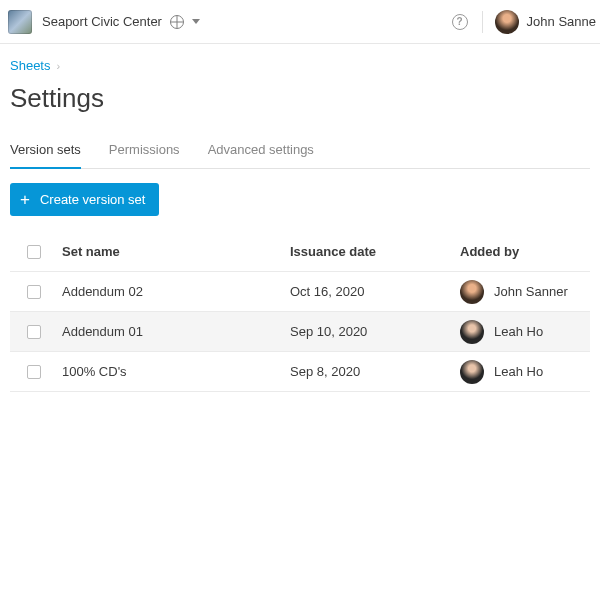 This screenshot has width=600, height=600. Describe the element at coordinates (46, 152) in the screenshot. I see `tab-version-sets: Version sets` at that location.